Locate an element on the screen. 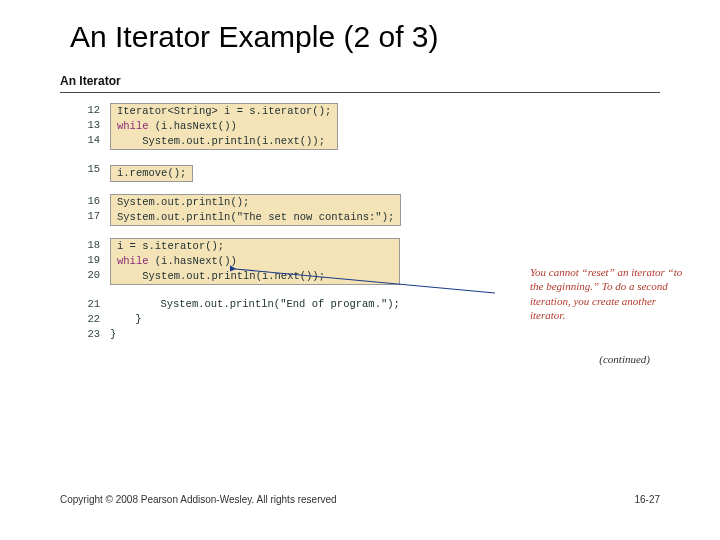  page-title: An Iterator Example (2 of 3) is located at coordinates (365, 37).